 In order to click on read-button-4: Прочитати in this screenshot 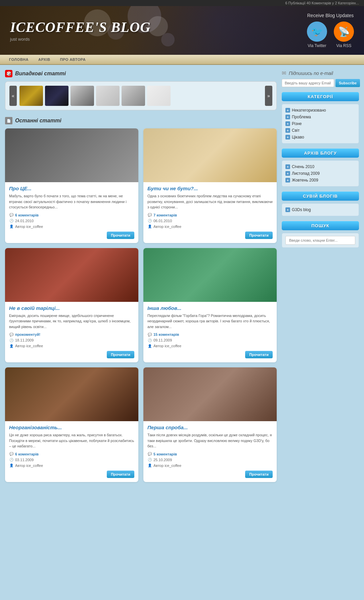, I will do `click(259, 355)`.